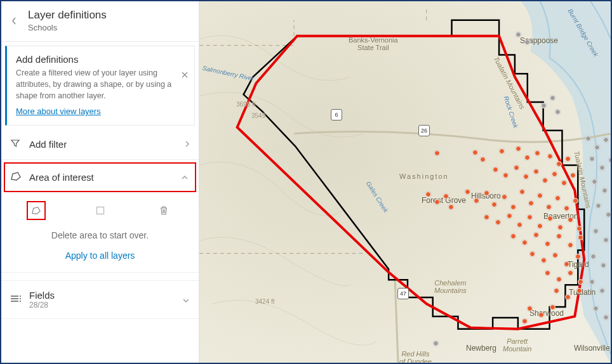 This screenshot has height=364, width=612. Describe the element at coordinates (100, 211) in the screenshot. I see `rectangle-icon` at that location.